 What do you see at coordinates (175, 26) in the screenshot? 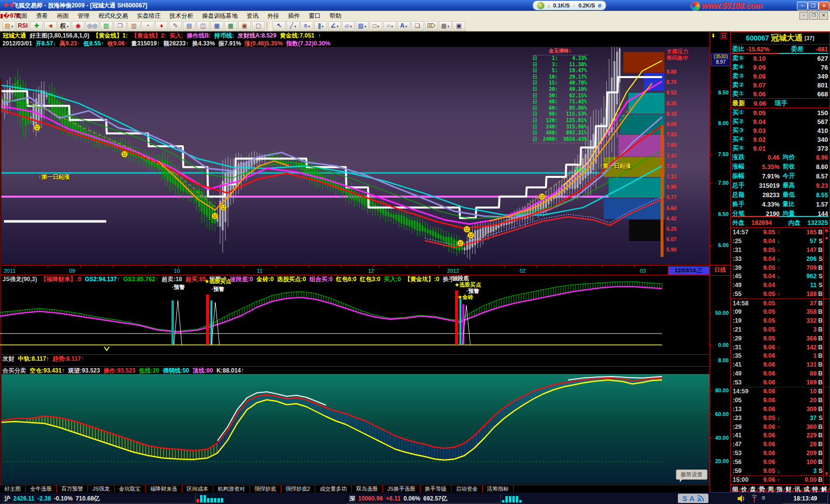
I see `pen-icon: ✎` at bounding box center [175, 26].